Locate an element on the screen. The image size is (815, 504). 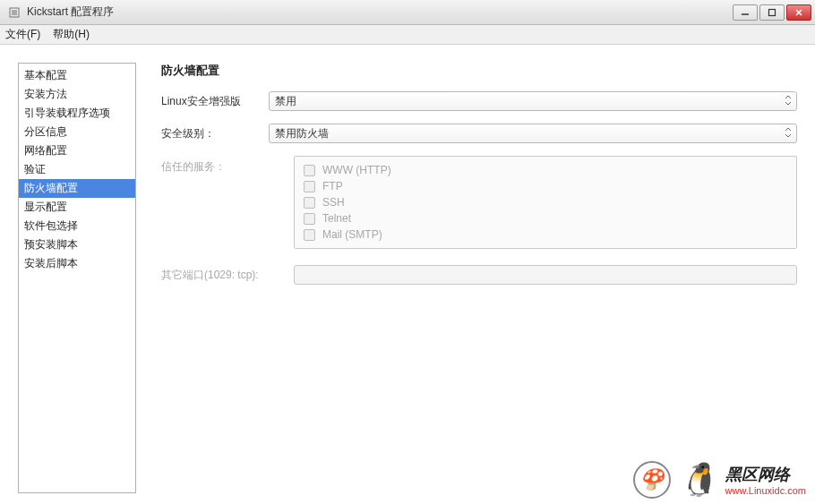
input-other-ports is located at coordinates (545, 275).